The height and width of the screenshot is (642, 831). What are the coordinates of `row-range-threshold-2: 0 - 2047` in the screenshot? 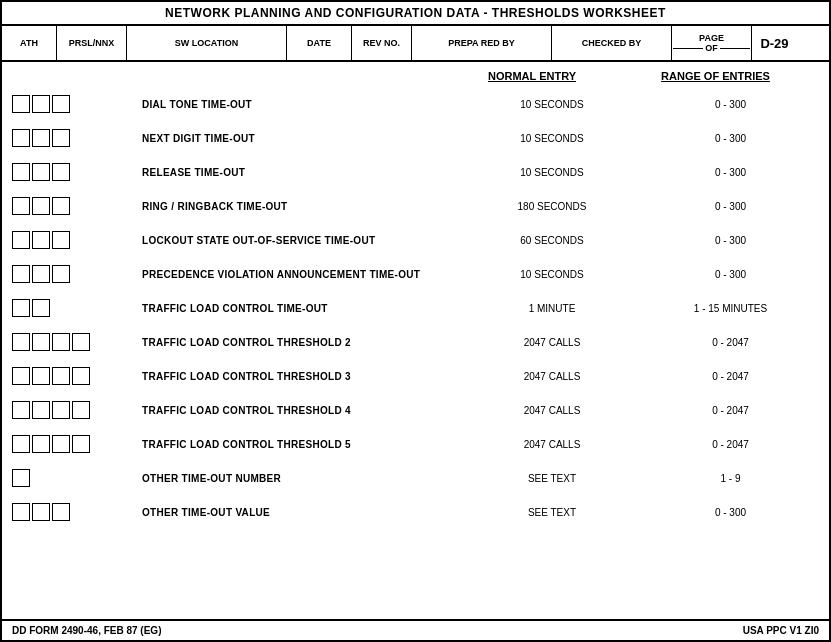 It's located at (730, 342).